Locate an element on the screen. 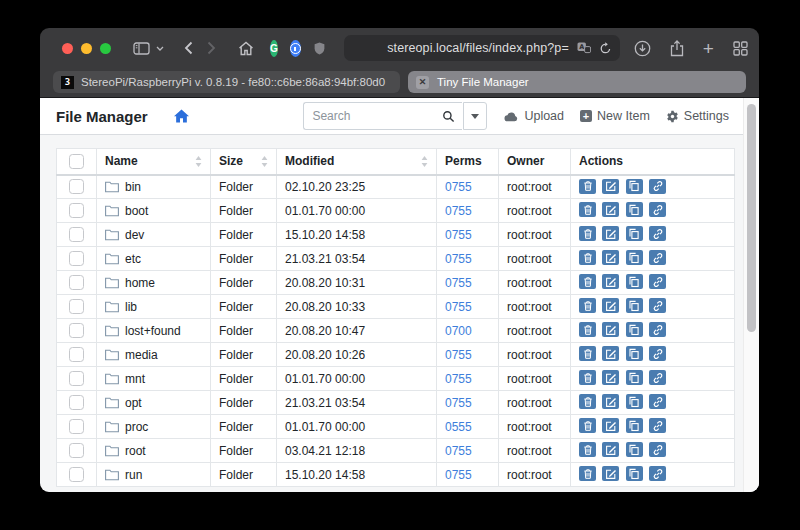 Image resolution: width=800 pixels, height=530 pixels. sidebar-icon is located at coordinates (142, 48).